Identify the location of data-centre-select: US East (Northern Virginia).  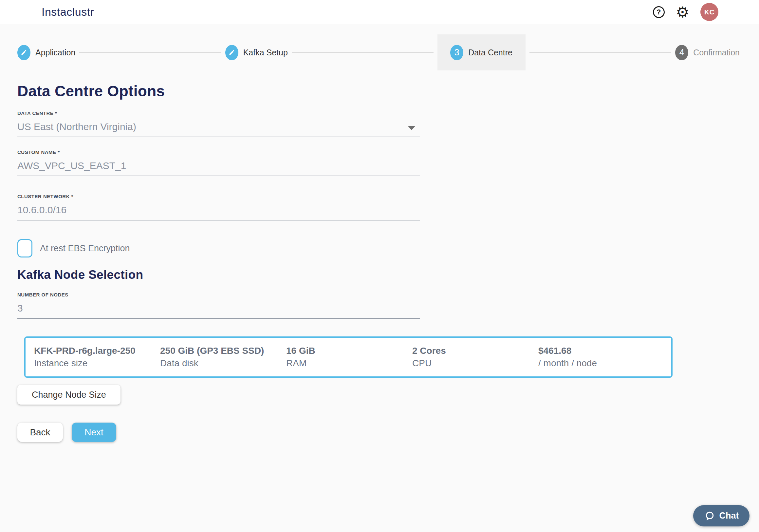
(219, 129).